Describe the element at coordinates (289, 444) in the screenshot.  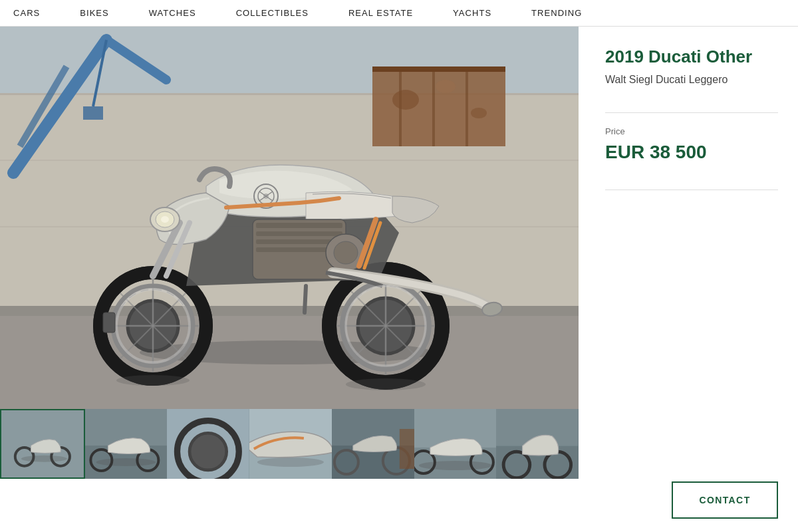
I see `thumbnail-strip` at that location.